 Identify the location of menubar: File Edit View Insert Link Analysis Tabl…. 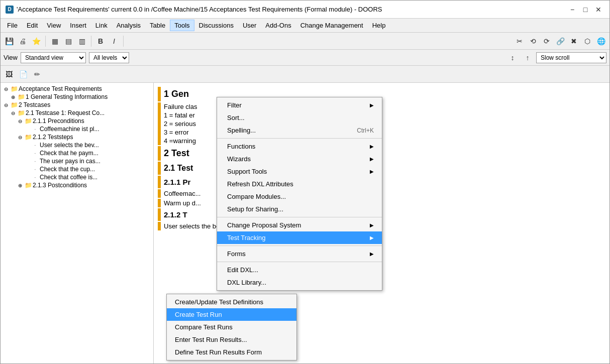
(305, 26).